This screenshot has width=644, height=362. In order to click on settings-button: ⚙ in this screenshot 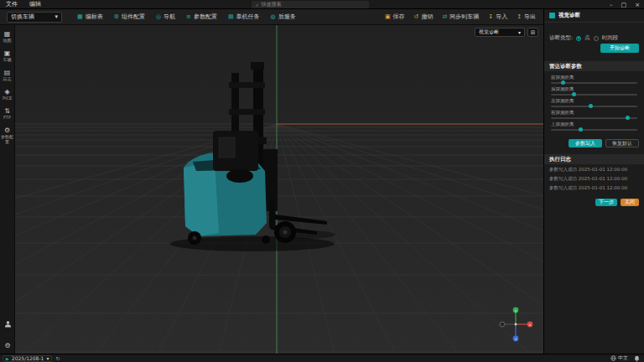, I will do `click(7, 344)`.